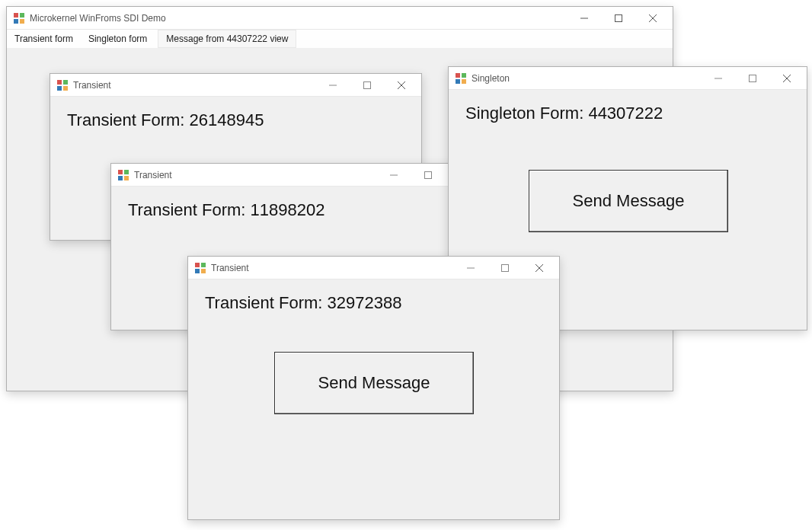 This screenshot has height=530, width=812. I want to click on transient2-titlebar: Transient, so click(297, 175).